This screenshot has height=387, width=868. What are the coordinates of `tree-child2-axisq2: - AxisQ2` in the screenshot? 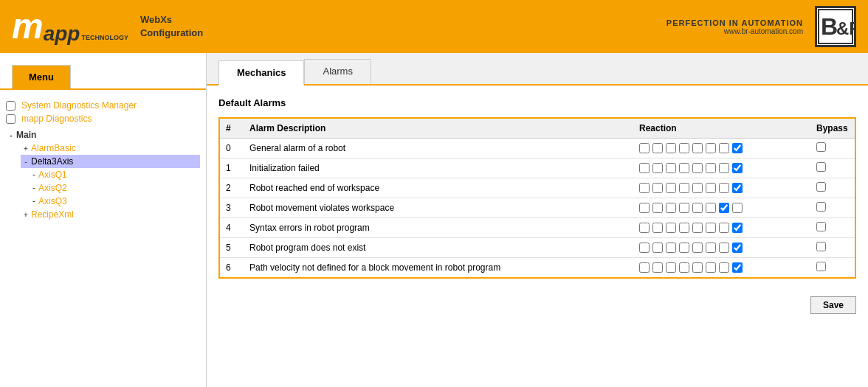 It's located at (103, 188).